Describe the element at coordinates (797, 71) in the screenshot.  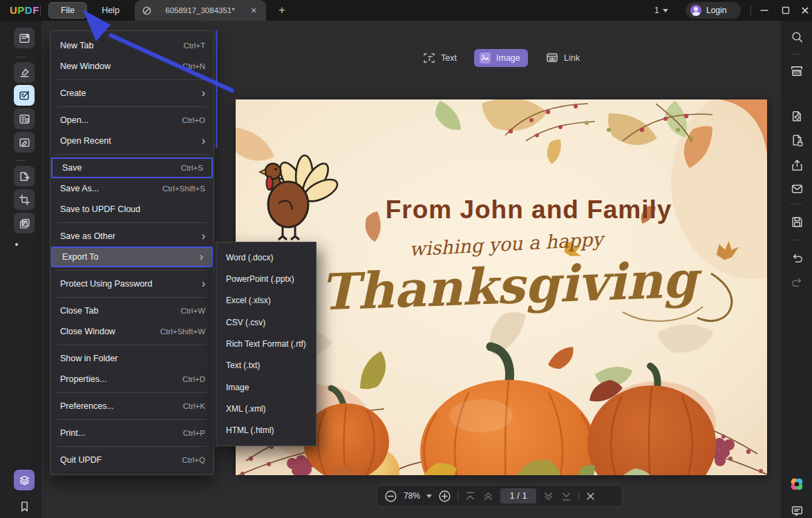
I see `ocr-scan-icon: OCR` at that location.